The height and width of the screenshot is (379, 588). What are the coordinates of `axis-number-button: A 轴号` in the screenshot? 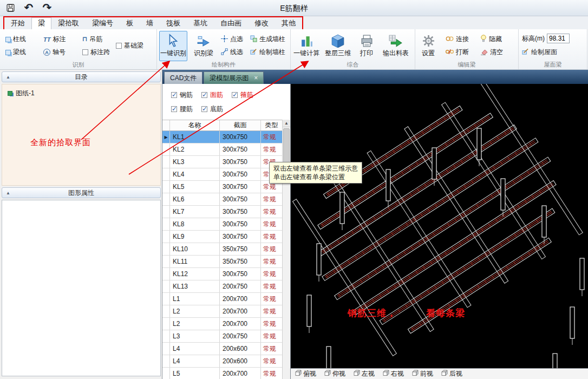 It's located at (54, 52).